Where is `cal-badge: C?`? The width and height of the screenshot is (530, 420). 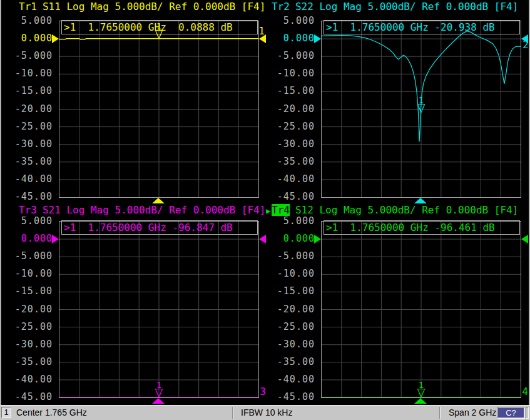
cal-badge: C? is located at coordinates (511, 413).